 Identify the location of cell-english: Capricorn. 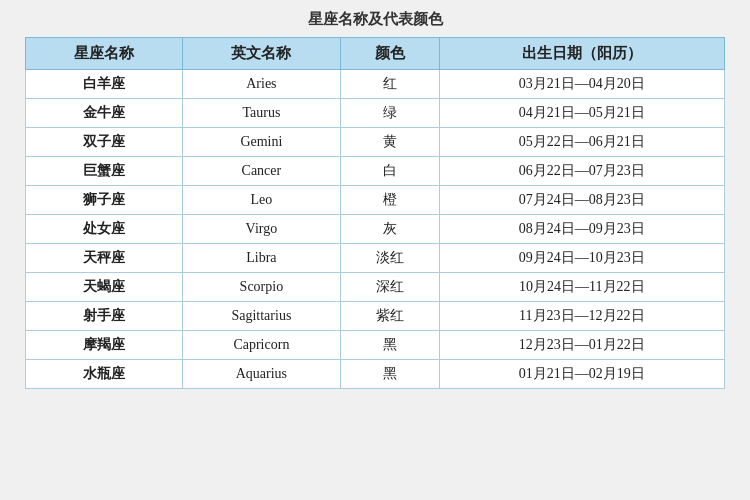
(262, 346).